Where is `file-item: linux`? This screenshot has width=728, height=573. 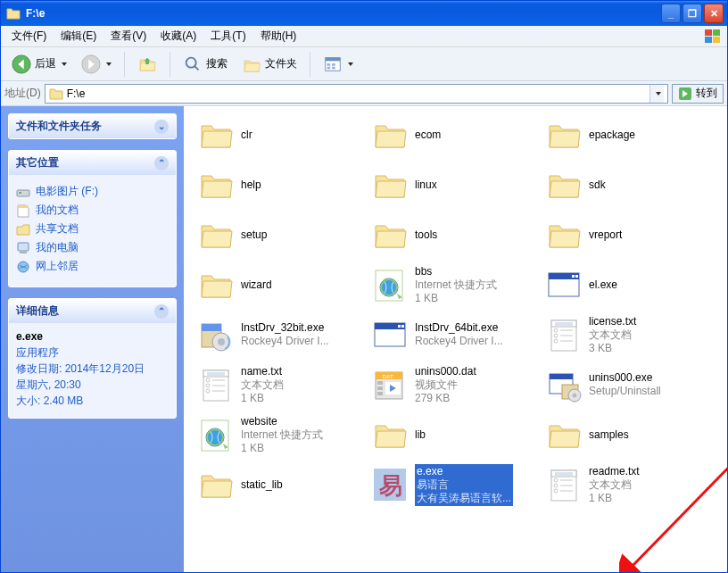 file-item: linux is located at coordinates (455, 185).